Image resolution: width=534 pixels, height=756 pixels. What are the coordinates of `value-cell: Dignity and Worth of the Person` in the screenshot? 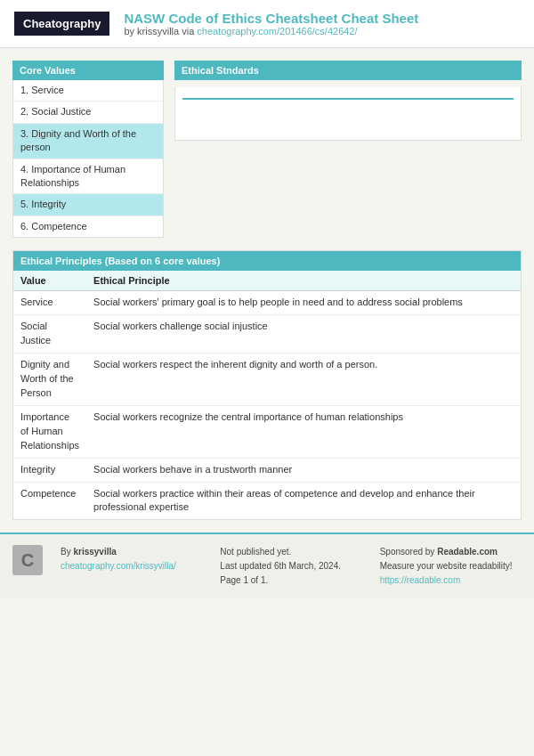 It's located at (50, 379).